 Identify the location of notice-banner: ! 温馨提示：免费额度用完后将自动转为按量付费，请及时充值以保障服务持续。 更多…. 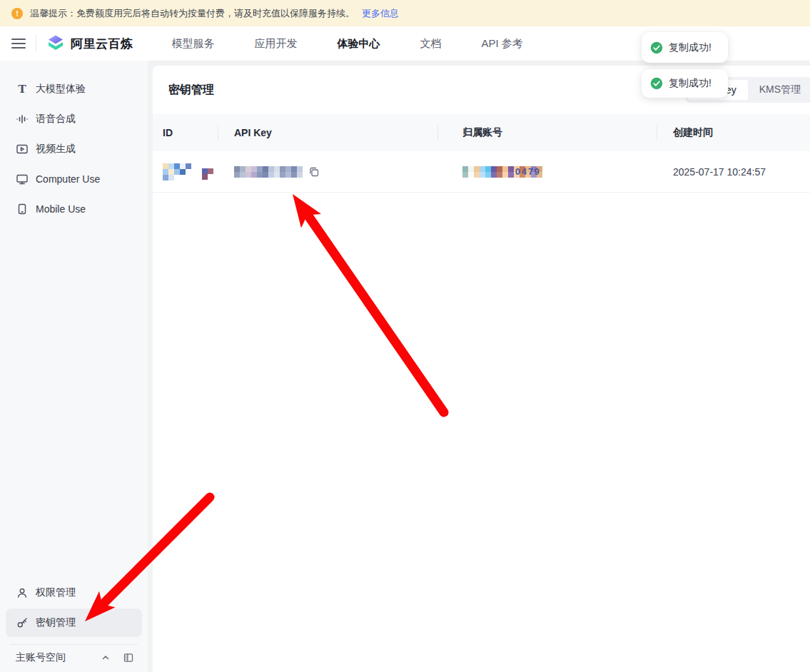
(405, 13).